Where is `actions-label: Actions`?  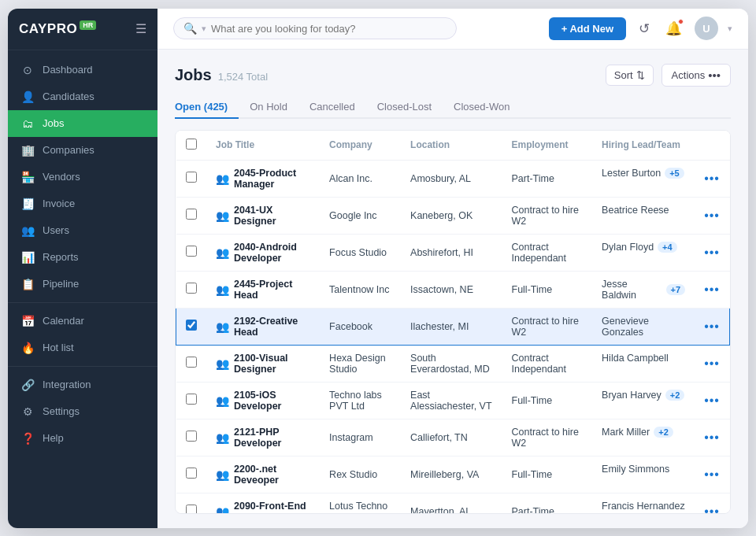 actions-label: Actions is located at coordinates (688, 76).